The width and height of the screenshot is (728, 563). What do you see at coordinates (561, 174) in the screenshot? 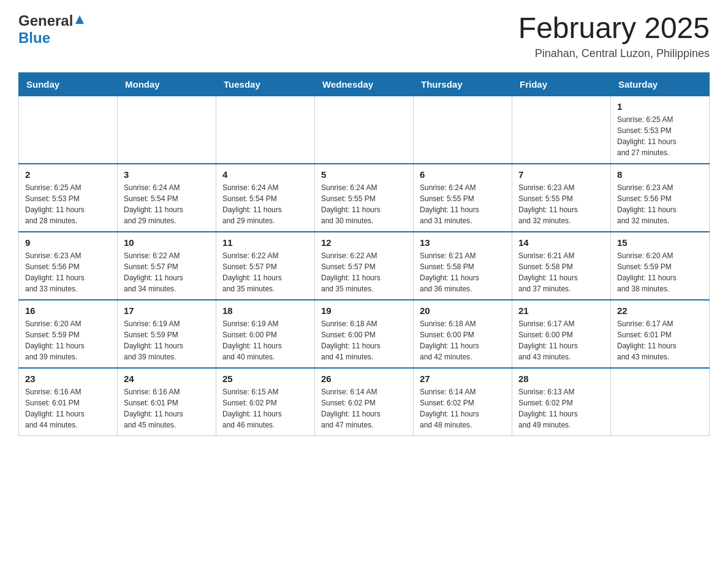
I see `day-number: 7` at bounding box center [561, 174].